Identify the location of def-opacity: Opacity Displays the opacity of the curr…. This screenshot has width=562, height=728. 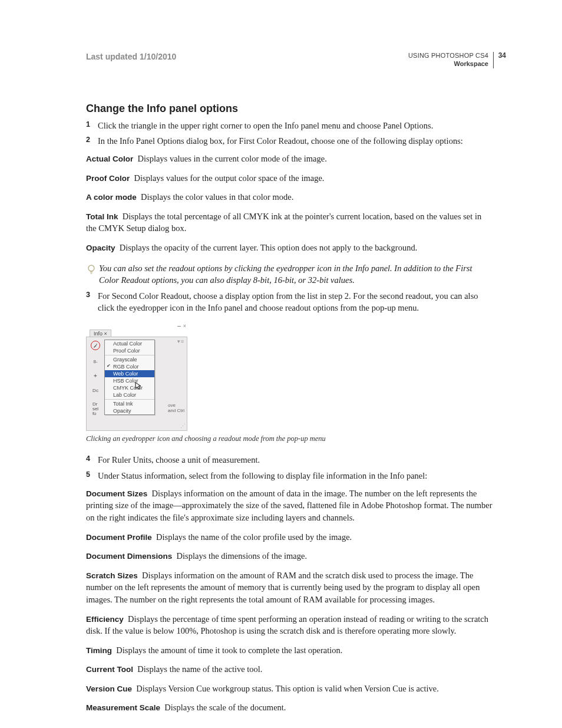
(290, 248).